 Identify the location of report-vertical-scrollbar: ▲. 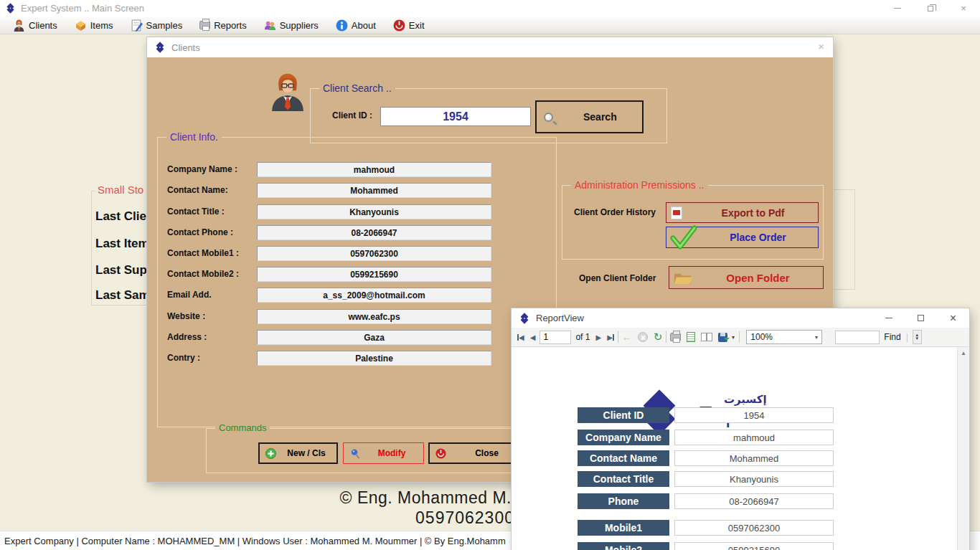
(963, 449).